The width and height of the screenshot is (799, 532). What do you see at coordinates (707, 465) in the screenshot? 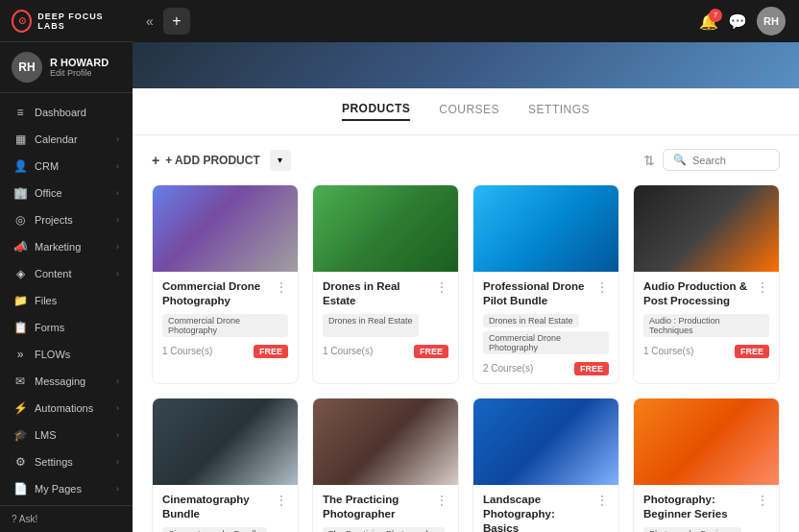
I see `product-card: Photography: Beginner Series ⋮ Photograp…` at bounding box center [707, 465].